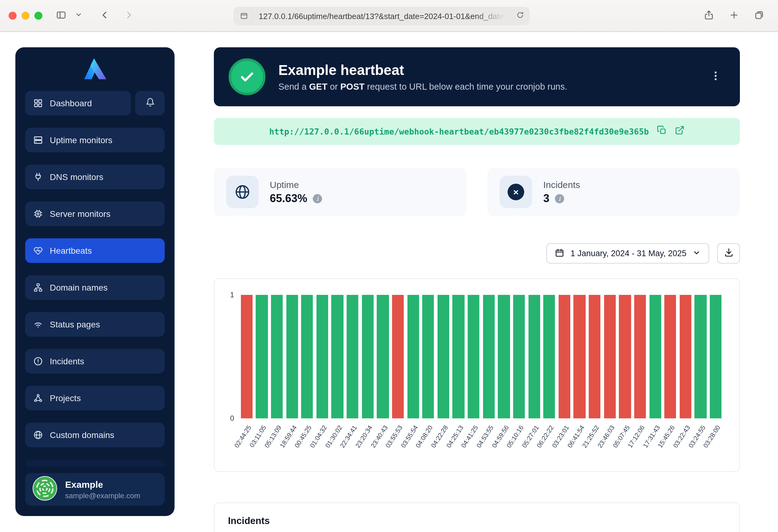 This screenshot has height=532, width=778. Describe the element at coordinates (516, 192) in the screenshot. I see `x-circle-icon: ×` at that location.